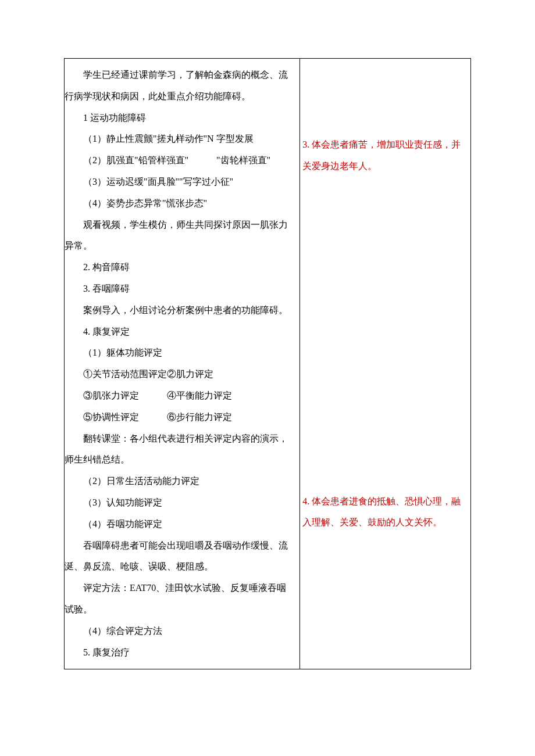 This screenshot has width=535, height=756. I want to click on case-intro: 案例导入，小组讨论分析案例中患者的功能障碍。, so click(180, 310).